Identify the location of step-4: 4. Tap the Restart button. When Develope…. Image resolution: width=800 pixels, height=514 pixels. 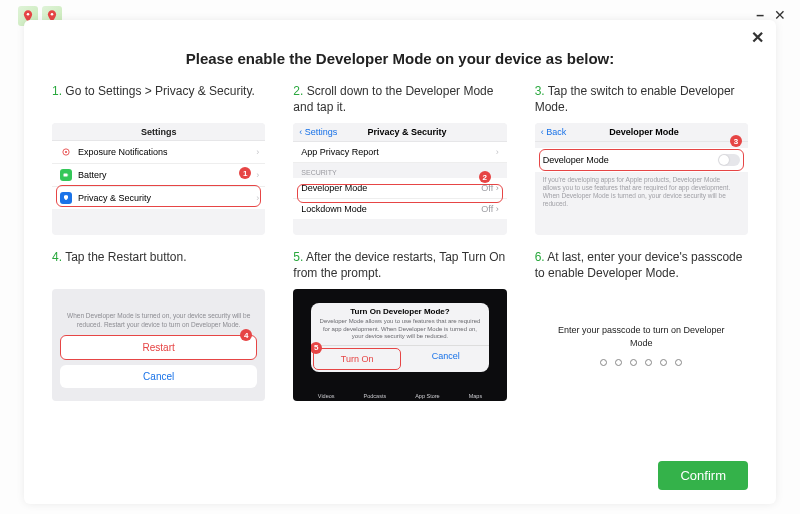
(158, 325).